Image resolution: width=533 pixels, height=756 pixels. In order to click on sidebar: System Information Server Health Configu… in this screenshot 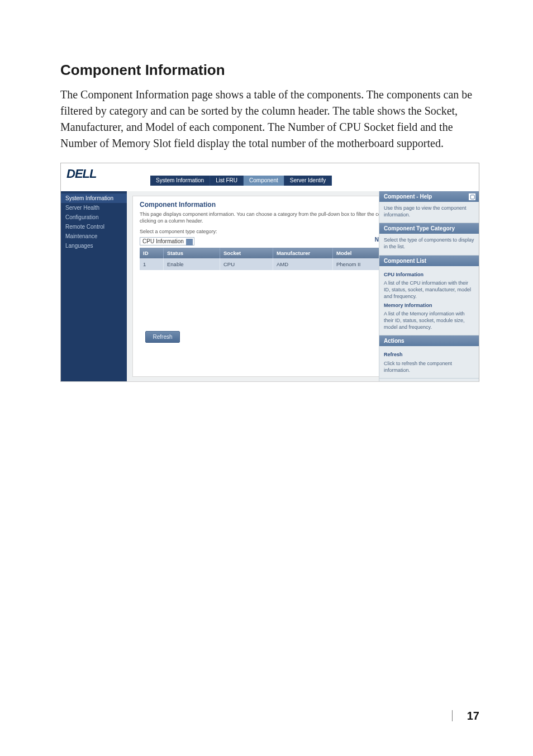, I will do `click(94, 286)`.